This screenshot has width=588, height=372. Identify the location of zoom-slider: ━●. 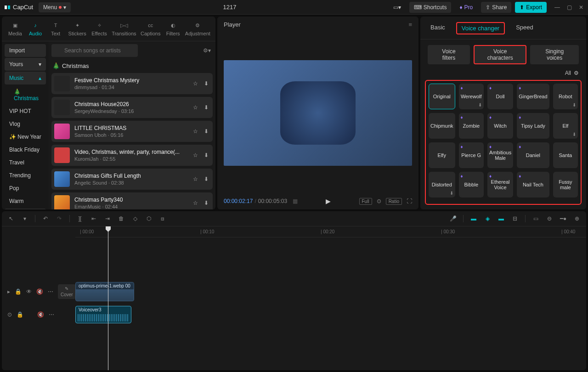
(563, 219).